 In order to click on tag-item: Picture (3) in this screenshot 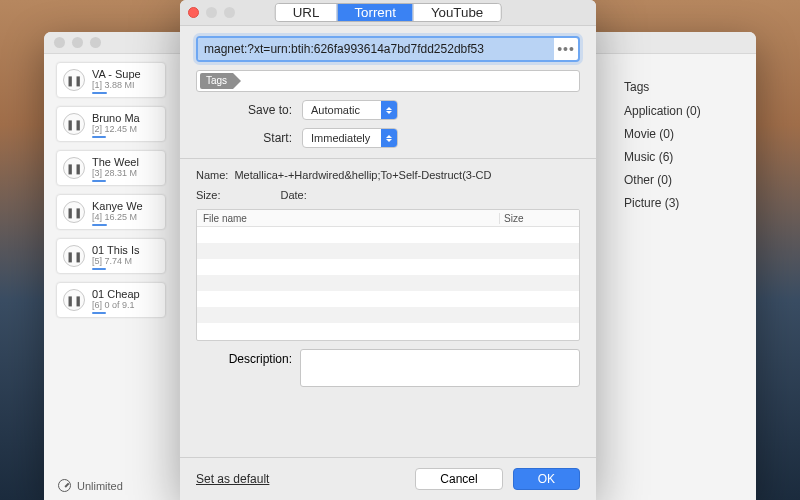, I will do `click(683, 203)`.